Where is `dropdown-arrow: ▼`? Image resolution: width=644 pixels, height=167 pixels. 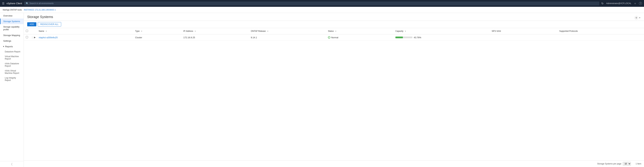
dropdown-arrow: ▼ is located at coordinates (640, 18).